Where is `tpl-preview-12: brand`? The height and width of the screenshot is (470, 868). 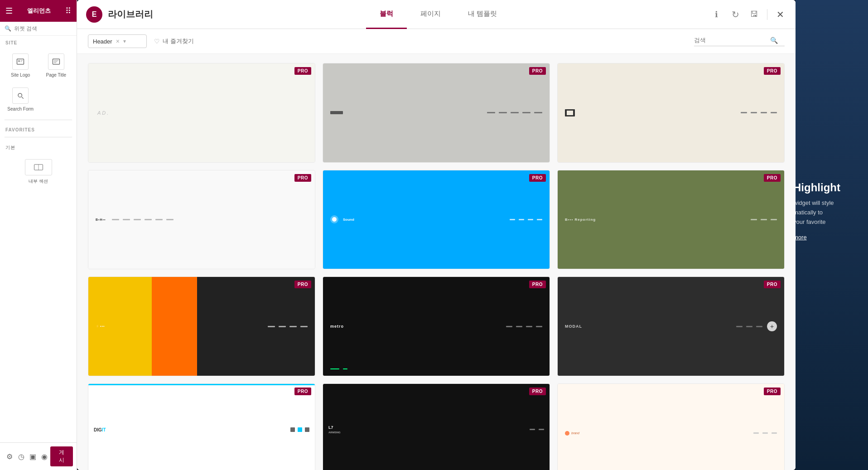 tpl-preview-12: brand is located at coordinates (671, 427).